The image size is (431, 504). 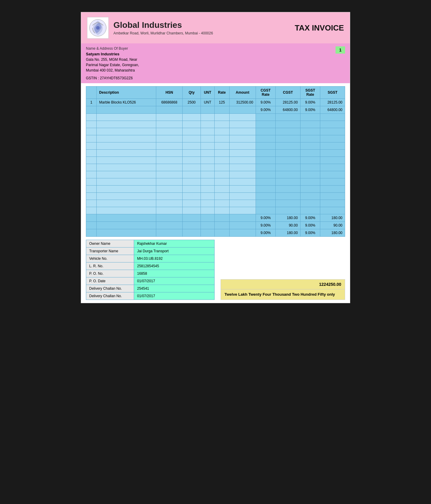 What do you see at coordinates (113, 65) in the screenshot?
I see `buyer-address-line2: Parimal Nagar Estate, Goregoan,` at bounding box center [113, 65].